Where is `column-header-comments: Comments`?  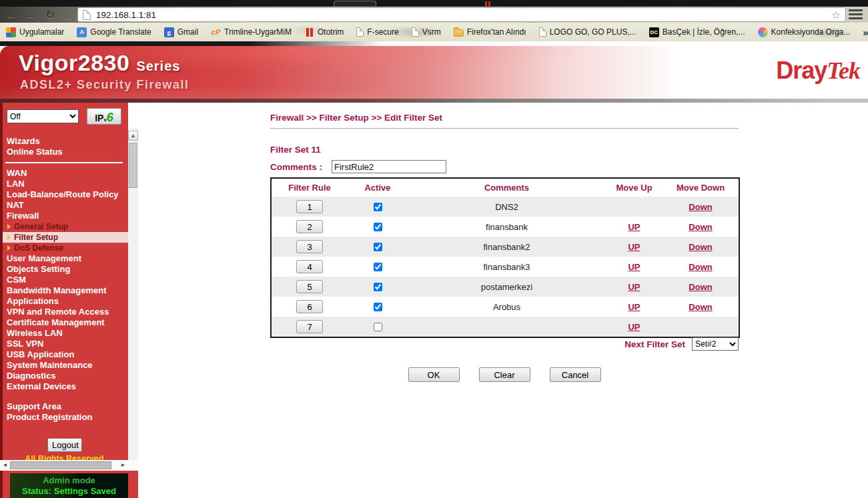 column-header-comments: Comments is located at coordinates (507, 187).